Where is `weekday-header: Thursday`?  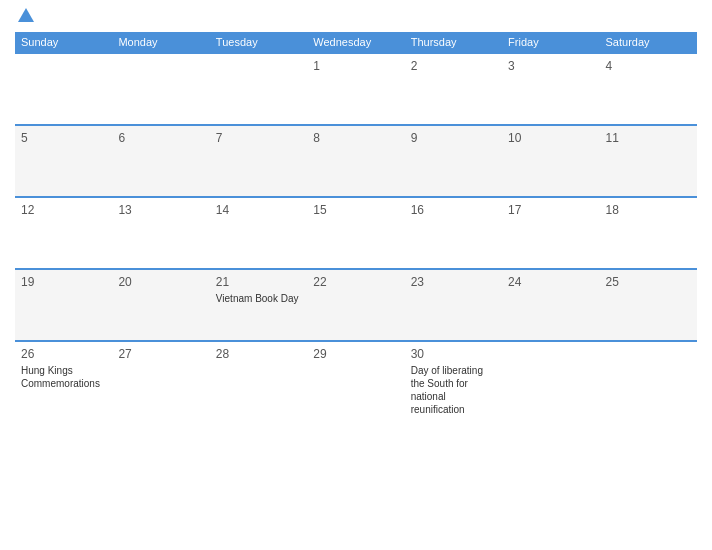
weekday-header: Thursday is located at coordinates (454, 42).